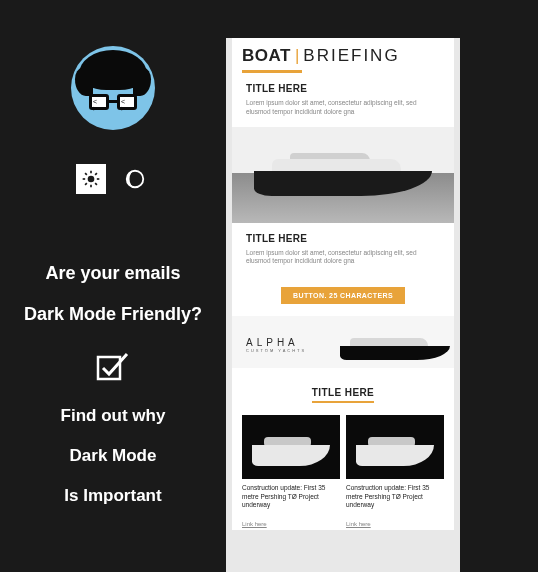 This screenshot has height=572, width=538. Describe the element at coordinates (91, 179) in the screenshot. I see `sun-icon` at that location.